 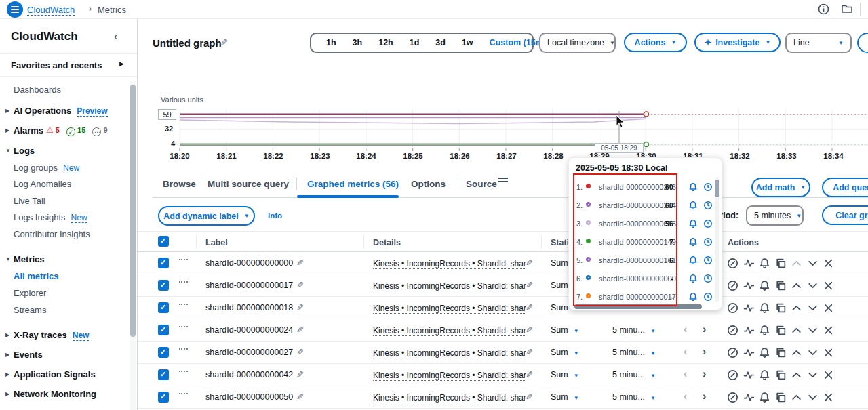 What do you see at coordinates (115, 37) in the screenshot?
I see `sidebar-collapse-icon: ‹` at bounding box center [115, 37].